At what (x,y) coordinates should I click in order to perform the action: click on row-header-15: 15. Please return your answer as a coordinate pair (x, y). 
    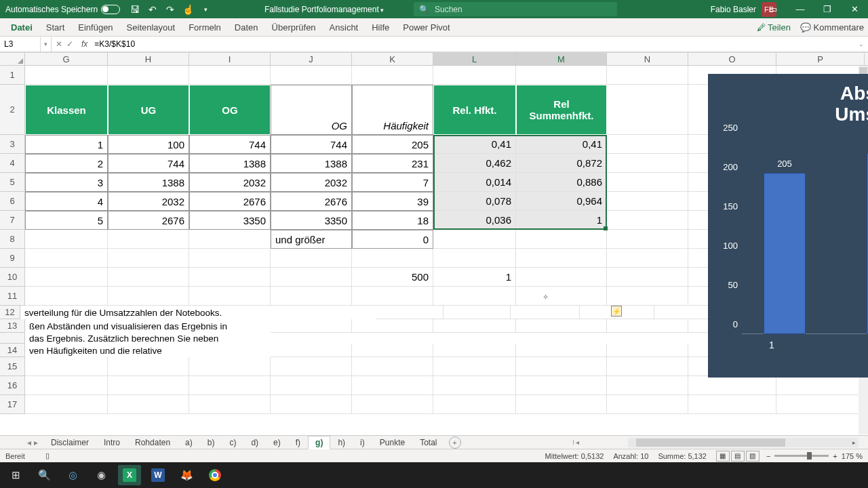
    Looking at the image, I should click on (12, 367).